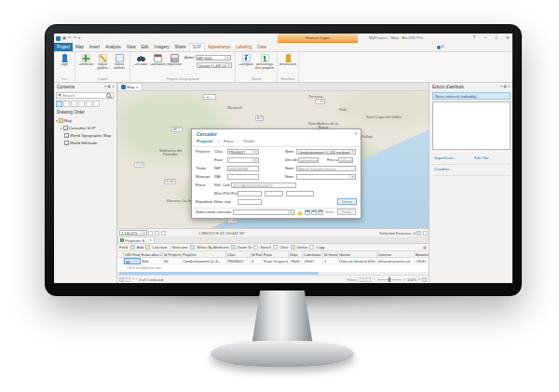  What do you see at coordinates (326, 177) in the screenshot?
I see `municipi-nom-combo: ▾` at bounding box center [326, 177].